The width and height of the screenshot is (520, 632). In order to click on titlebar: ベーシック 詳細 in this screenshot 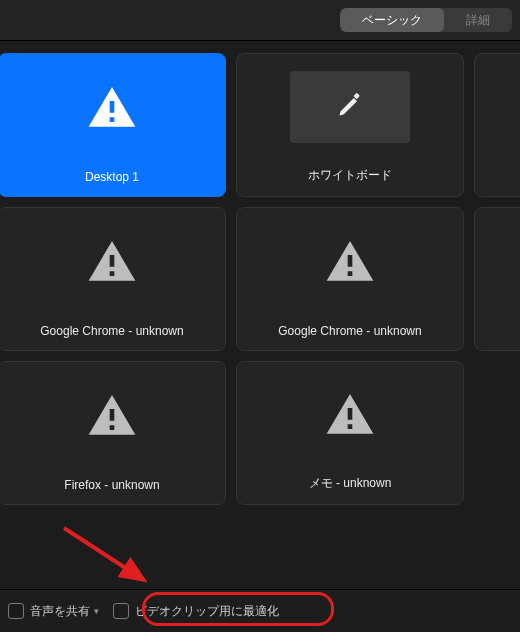, I will do `click(260, 20)`.